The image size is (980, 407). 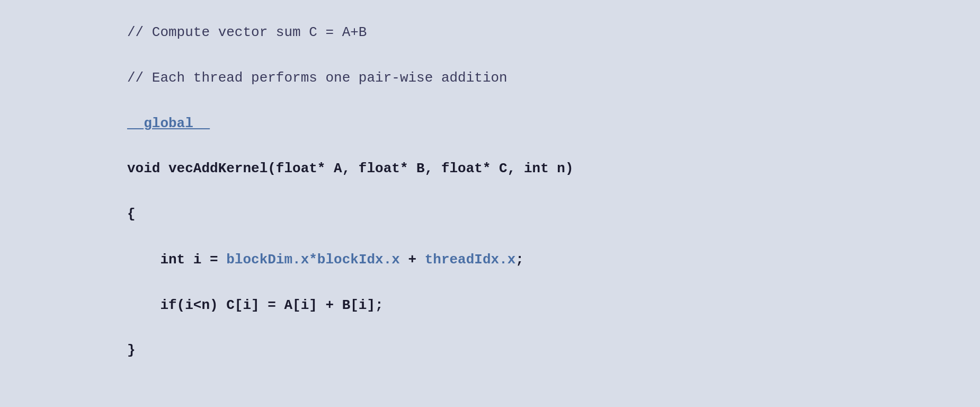 What do you see at coordinates (538, 351) in the screenshot?
I see `code-brace-close: }` at bounding box center [538, 351].